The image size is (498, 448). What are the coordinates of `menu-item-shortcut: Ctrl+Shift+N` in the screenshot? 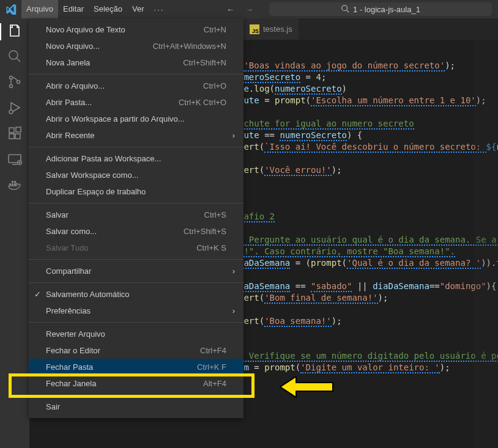 It's located at (204, 62).